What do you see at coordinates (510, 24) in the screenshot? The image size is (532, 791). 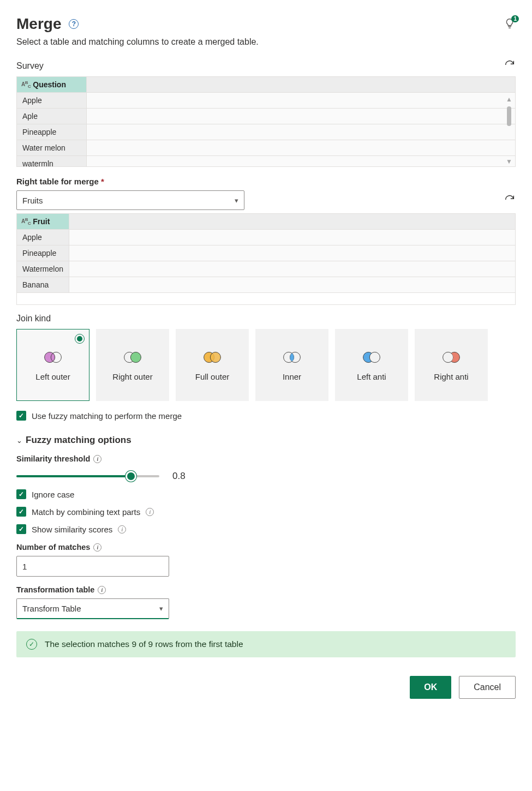 I see `tips-icon: 1` at bounding box center [510, 24].